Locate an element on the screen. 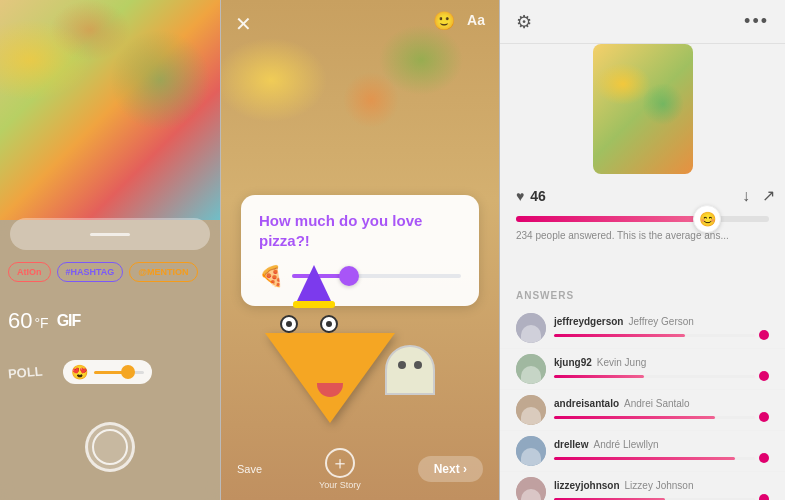  answer-row: lizzeyjohnsonLizzey Johnson is located at coordinates (642, 486).